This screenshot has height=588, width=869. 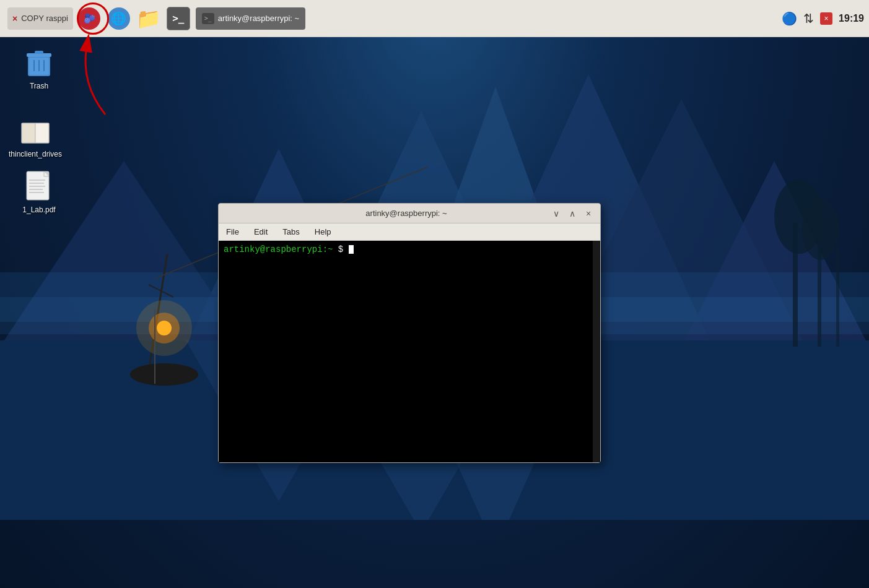 What do you see at coordinates (149, 19) in the screenshot?
I see `filemanager-button: 📁` at bounding box center [149, 19].